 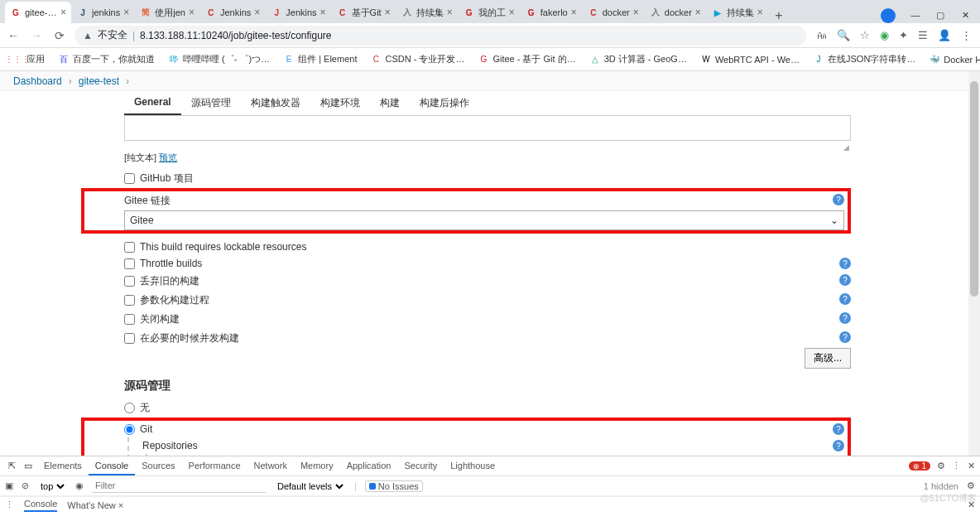 What do you see at coordinates (52, 486) in the screenshot?
I see `execution-context-select: top` at bounding box center [52, 486].